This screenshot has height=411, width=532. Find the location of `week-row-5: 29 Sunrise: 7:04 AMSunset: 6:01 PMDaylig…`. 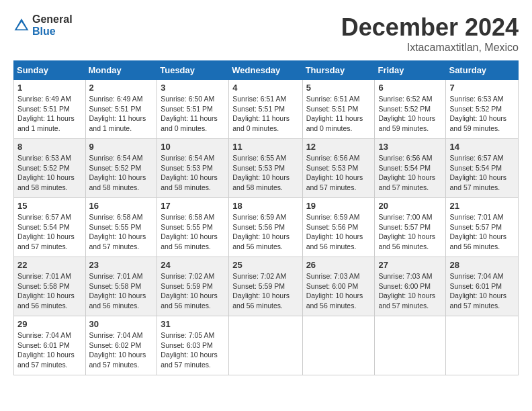

week-row-5: 29 Sunrise: 7:04 AMSunset: 6:01 PMDaylig… is located at coordinates (266, 346).